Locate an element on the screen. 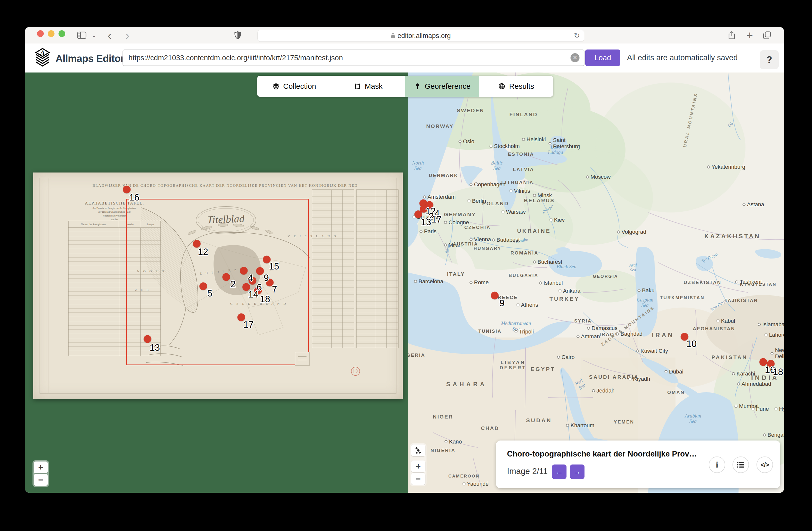 The width and height of the screenshot is (812, 531). list-button is located at coordinates (741, 465).